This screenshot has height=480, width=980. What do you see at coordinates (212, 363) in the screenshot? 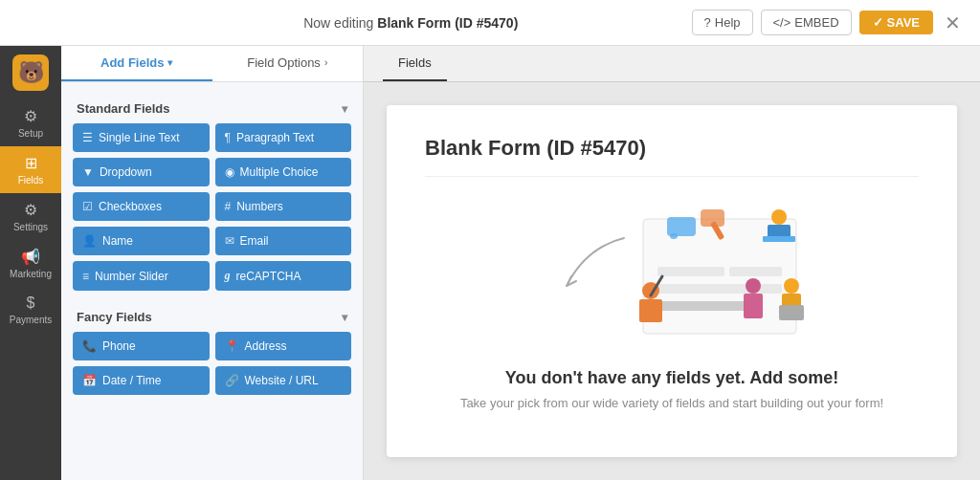
I see `fancy-fields-grid: 📞 Phone 📍 Address 📅 Date / Time 🔗 Websit…` at bounding box center [212, 363].